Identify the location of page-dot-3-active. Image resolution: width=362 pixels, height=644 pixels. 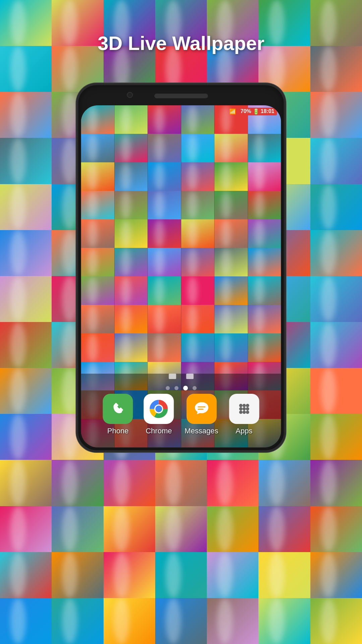
(185, 388).